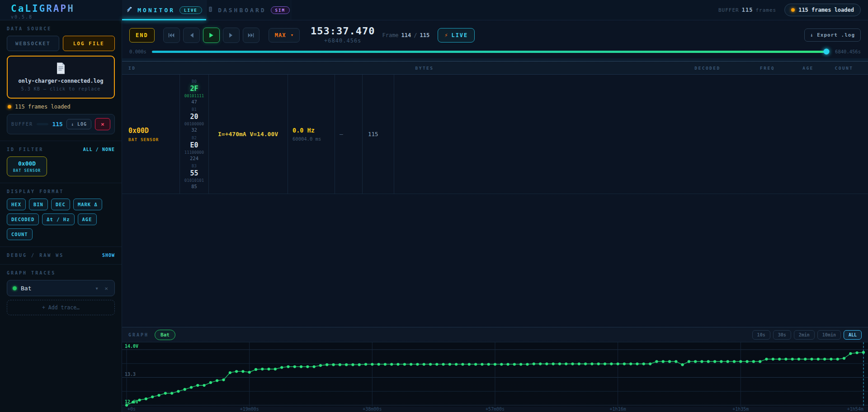 This screenshot has width=868, height=412. I want to click on tab-dashboard: DASHBOARD SIM, so click(249, 10).